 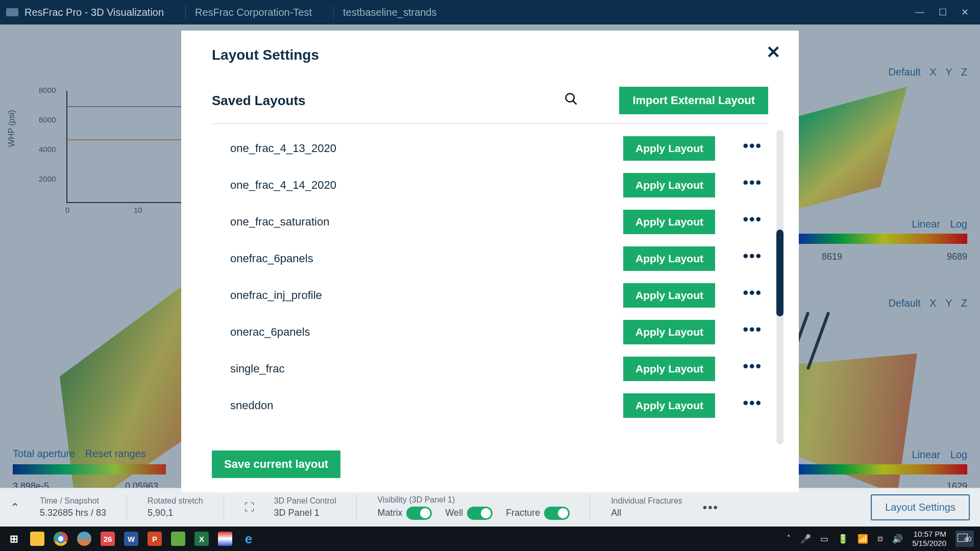 What do you see at coordinates (155, 539) in the screenshot?
I see `powerpoint-icon: P` at bounding box center [155, 539].